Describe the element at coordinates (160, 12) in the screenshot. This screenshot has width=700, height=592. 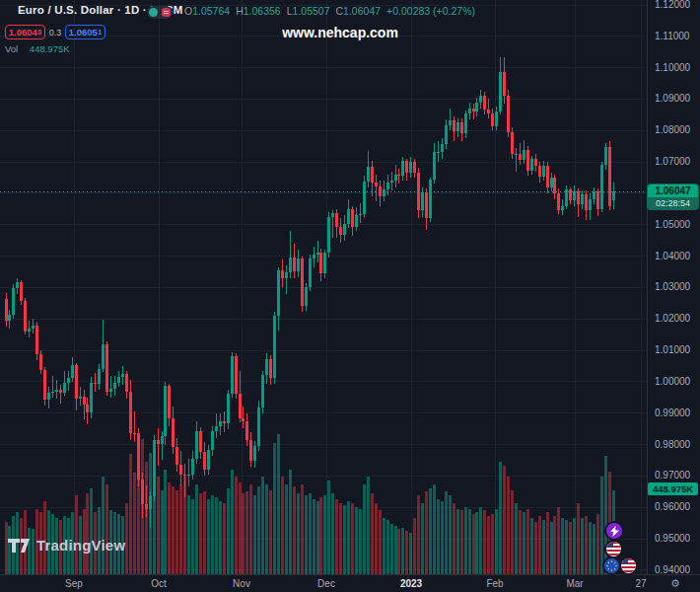
I see `market-status-toggle` at that location.